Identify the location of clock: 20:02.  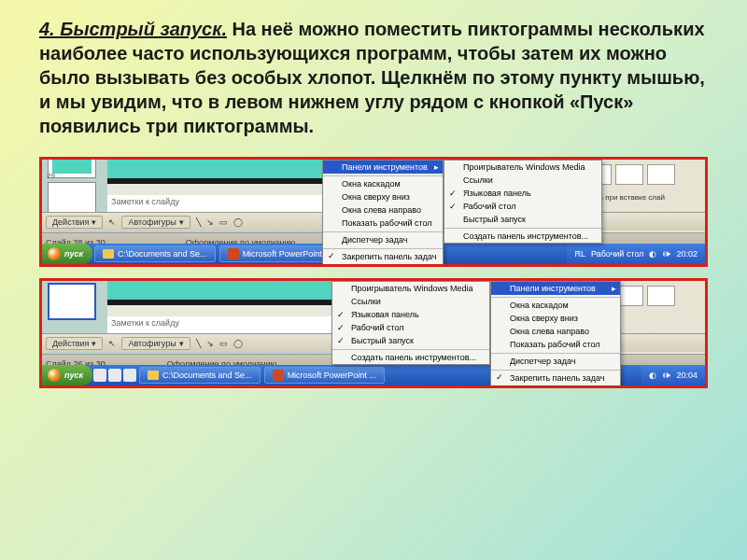
(687, 254).